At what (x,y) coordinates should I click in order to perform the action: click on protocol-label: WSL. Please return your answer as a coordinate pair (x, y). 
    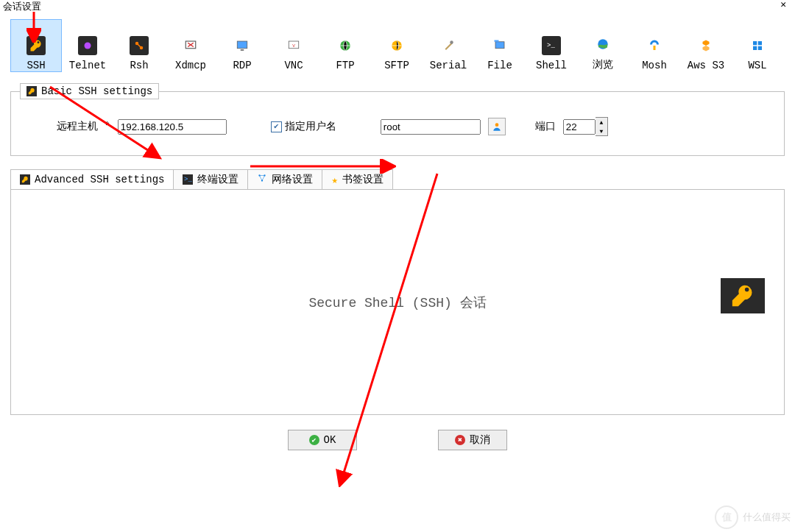
    Looking at the image, I should click on (757, 65).